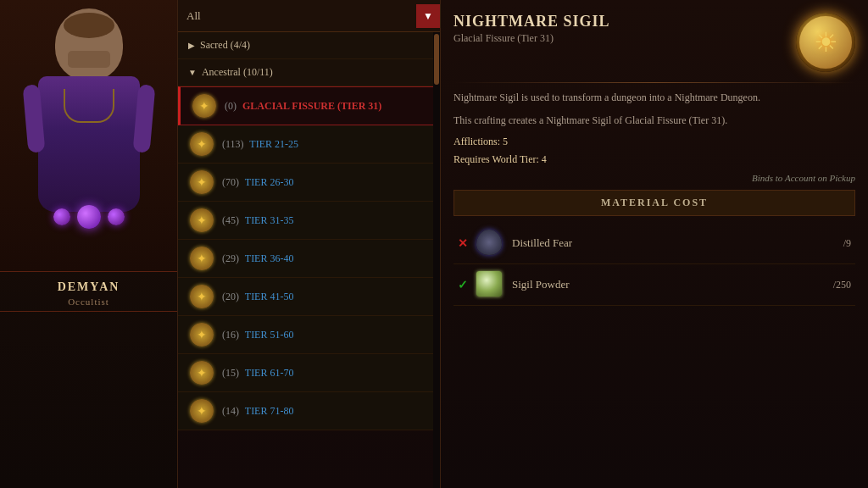 This screenshot has height=488, width=868. Describe the element at coordinates (326, 259) in the screenshot. I see `tier-36-40-text: (29) TIER 36-40` at that location.